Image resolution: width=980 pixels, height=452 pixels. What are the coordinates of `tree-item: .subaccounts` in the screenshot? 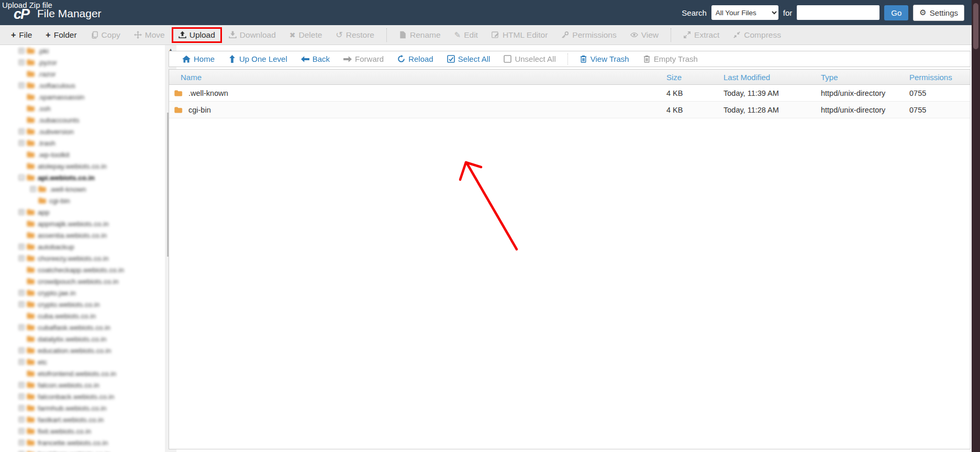 It's located at (83, 120).